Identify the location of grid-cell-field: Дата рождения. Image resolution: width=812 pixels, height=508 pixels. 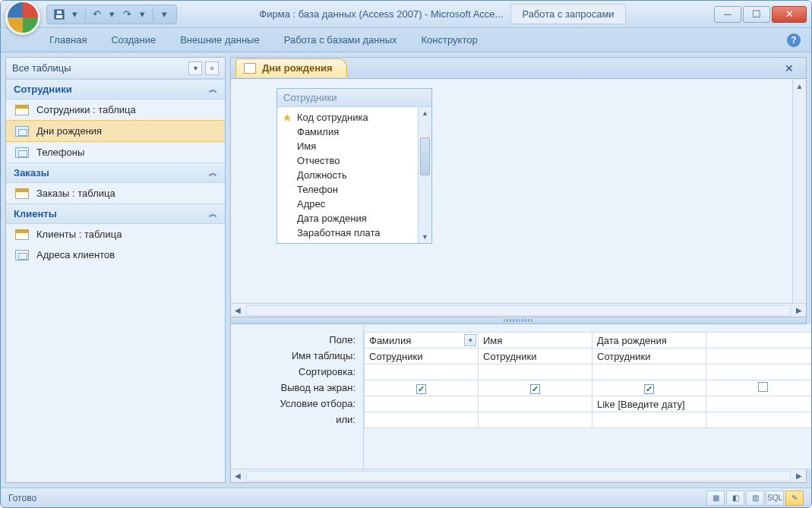
(649, 340).